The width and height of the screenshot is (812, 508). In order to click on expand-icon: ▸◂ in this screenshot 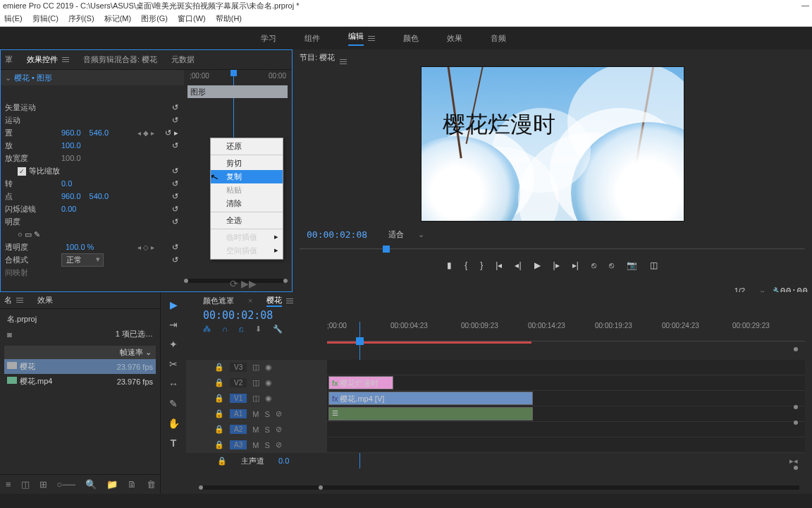, I will do `click(794, 461)`.